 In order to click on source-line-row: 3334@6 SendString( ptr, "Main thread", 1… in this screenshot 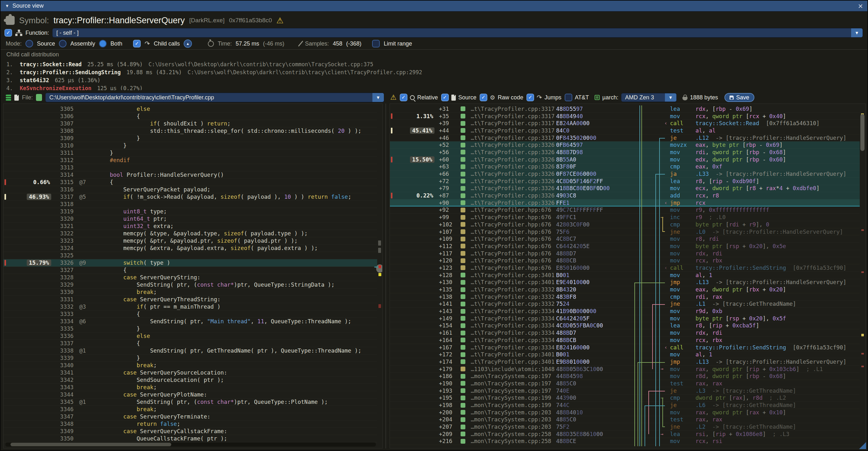, I will do `click(190, 322)`.